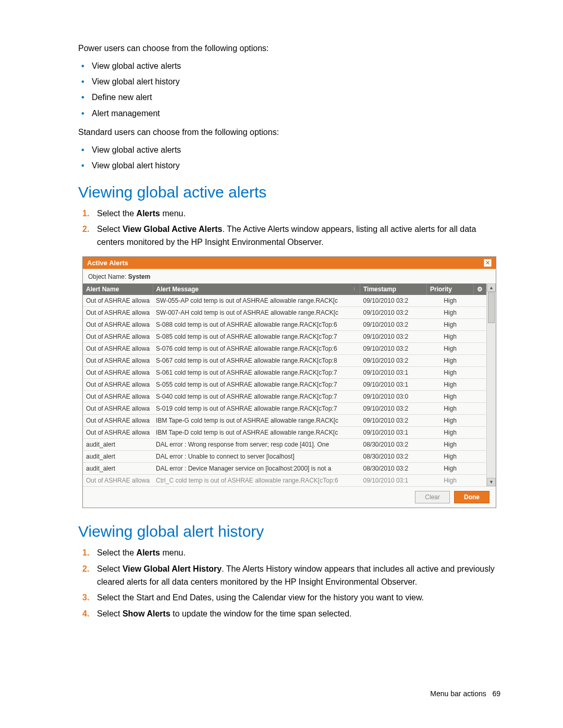 This screenshot has height=728, width=563. Describe the element at coordinates (285, 409) in the screenshot. I see `table-row: Out of ASHRAE allowaS-019 cold temp is o…` at that location.